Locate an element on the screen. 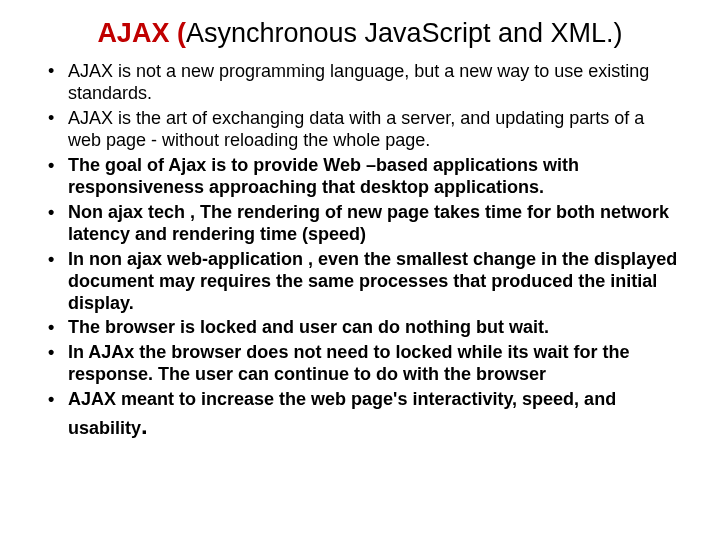 This screenshot has height=540, width=720. title-rest-part: Asynchronous JavaScript and XML is located at coordinates (396, 33).